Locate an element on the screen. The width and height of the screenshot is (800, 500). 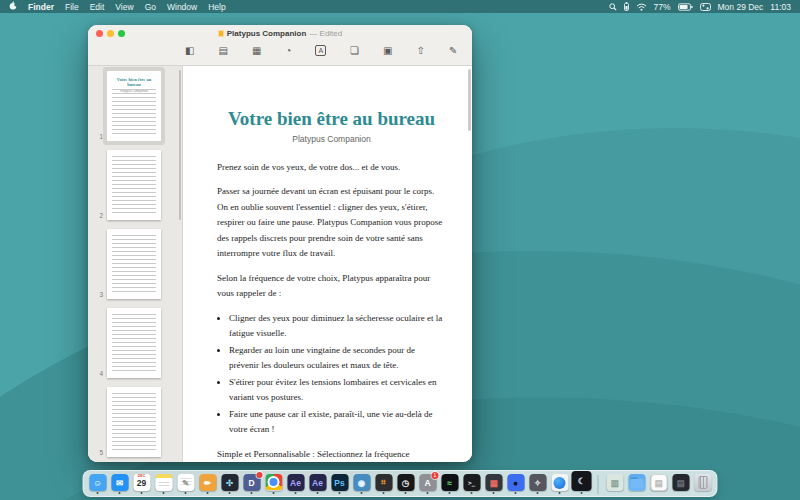
app-glyph: ✧ is located at coordinates (538, 483).